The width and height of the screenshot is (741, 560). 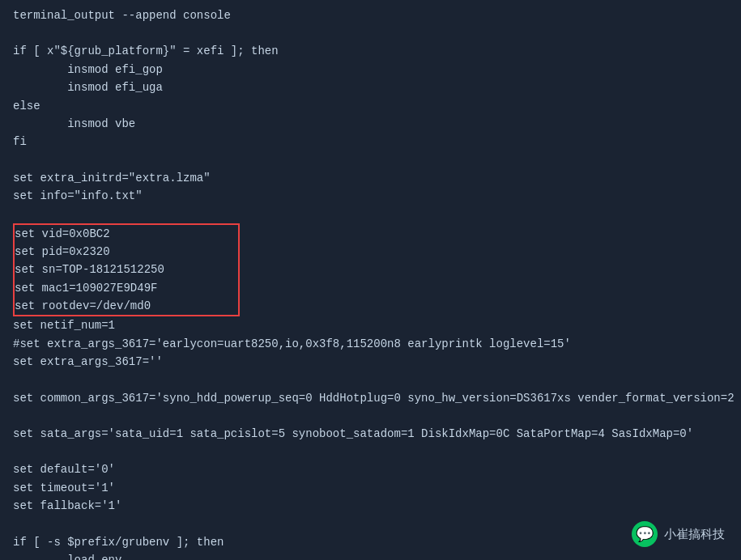 What do you see at coordinates (371, 542) in the screenshot?
I see `code-line: if [ -s $prefix/grubenv ]; then` at bounding box center [371, 542].